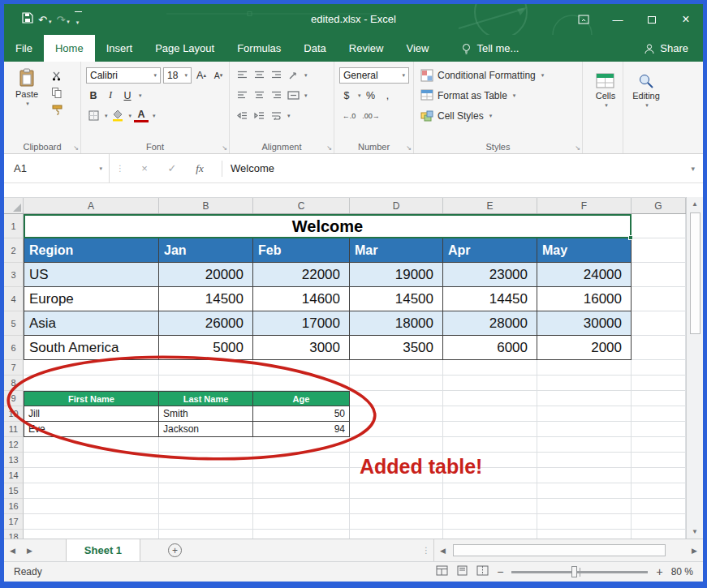 The image size is (707, 588). What do you see at coordinates (647, 105) in the screenshot?
I see `editing-dropdown: ▾` at bounding box center [647, 105].